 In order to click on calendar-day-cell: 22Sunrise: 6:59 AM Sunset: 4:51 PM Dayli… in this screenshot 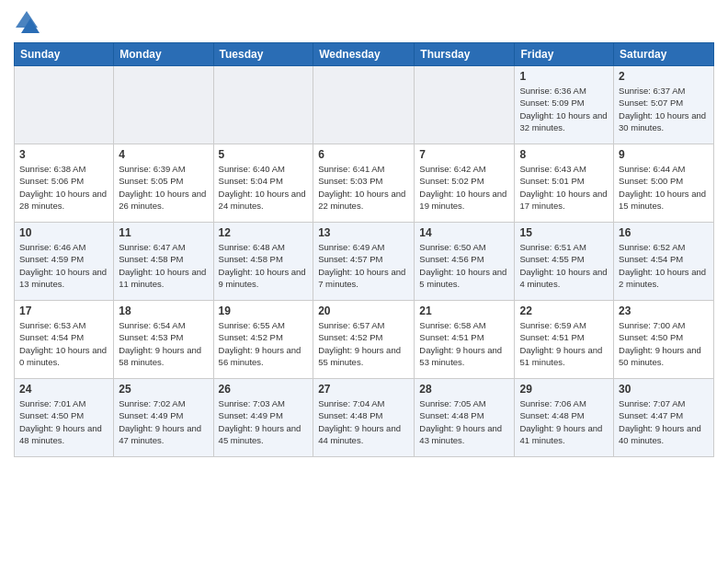, I will do `click(564, 340)`.